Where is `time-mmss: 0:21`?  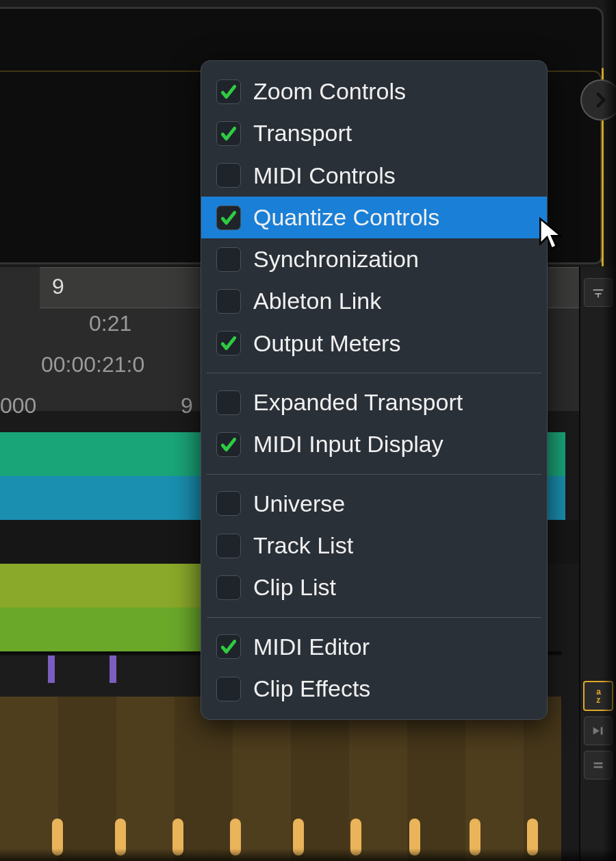 time-mmss: 0:21 is located at coordinates (110, 323).